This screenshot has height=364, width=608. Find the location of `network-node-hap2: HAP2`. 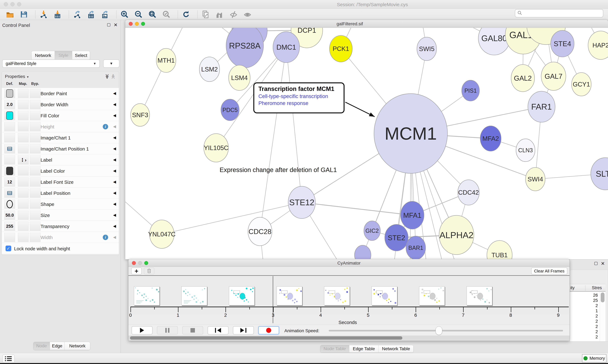

network-node-hap2: HAP2 is located at coordinates (598, 45).